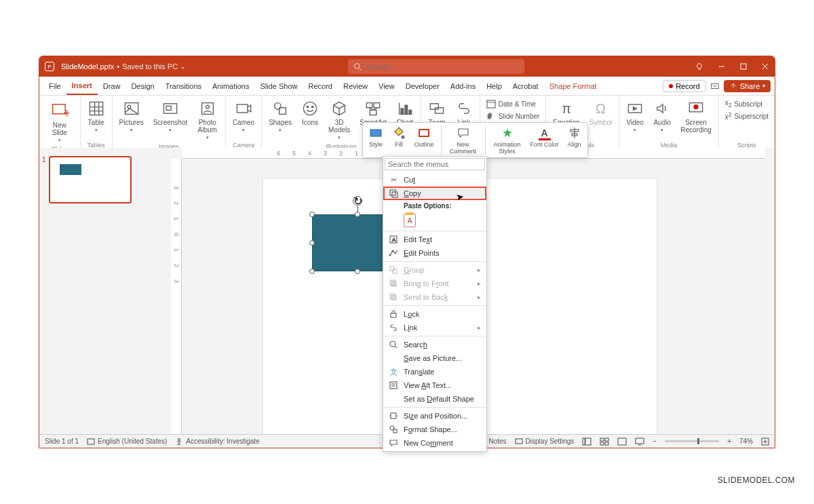  Describe the element at coordinates (662, 117) in the screenshot. I see `audio-button: Audio▾` at that location.